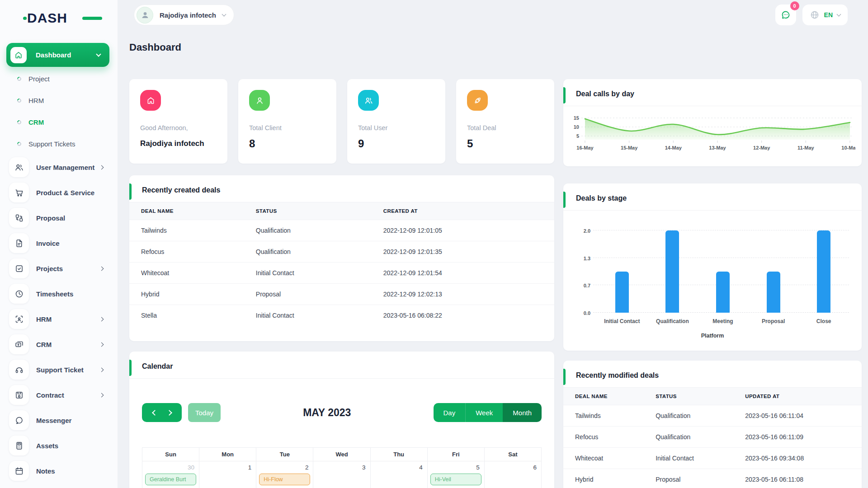 This screenshot has height=488, width=868. Describe the element at coordinates (171, 479) in the screenshot. I see `calendar-event: Geraldine Burt` at that location.